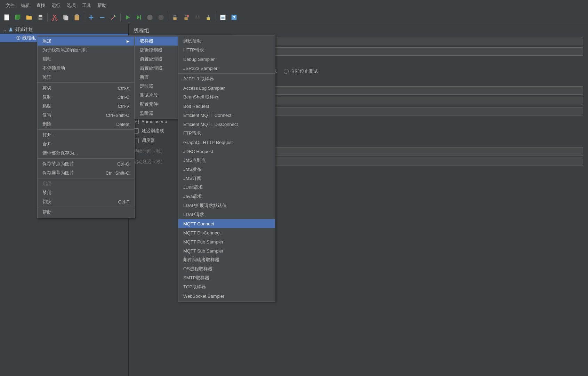 This screenshot has height=376, width=588. Describe the element at coordinates (124, 88) in the screenshot. I see `menu-item-accel: Ctrl-X` at that location.